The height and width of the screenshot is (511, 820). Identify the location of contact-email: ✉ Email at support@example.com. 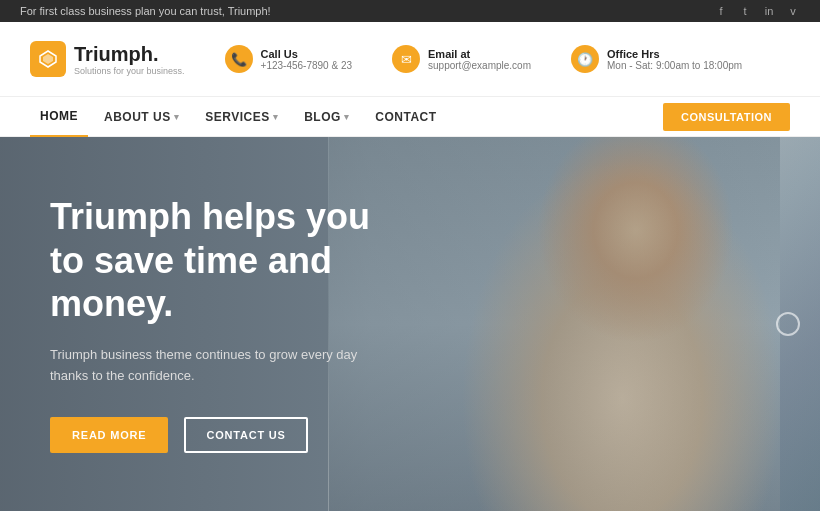
(462, 59).